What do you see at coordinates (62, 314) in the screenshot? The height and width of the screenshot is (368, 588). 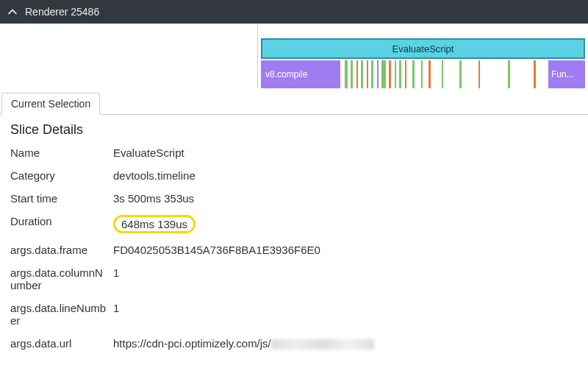 I see `detail-key: args.data.lineNumber` at bounding box center [62, 314].